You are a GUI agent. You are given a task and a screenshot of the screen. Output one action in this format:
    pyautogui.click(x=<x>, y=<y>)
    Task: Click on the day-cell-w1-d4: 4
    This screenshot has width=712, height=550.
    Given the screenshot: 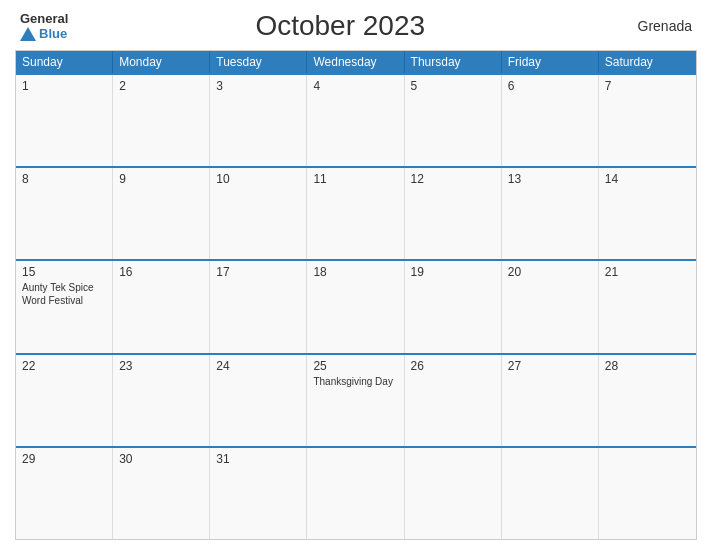 What is the action you would take?
    pyautogui.click(x=356, y=120)
    